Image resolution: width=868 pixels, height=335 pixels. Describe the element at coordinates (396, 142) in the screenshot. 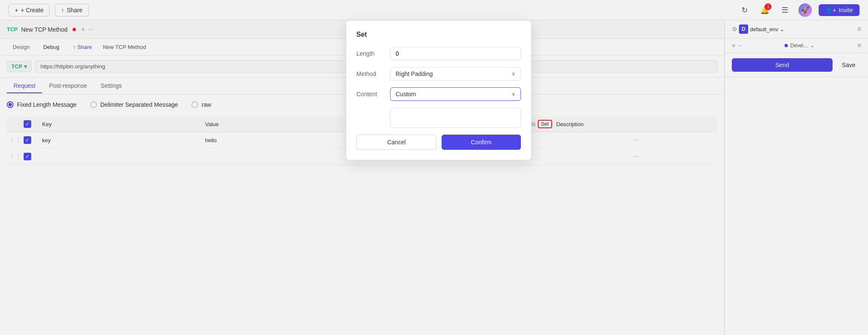

I see `cancel-button: Cancel` at that location.